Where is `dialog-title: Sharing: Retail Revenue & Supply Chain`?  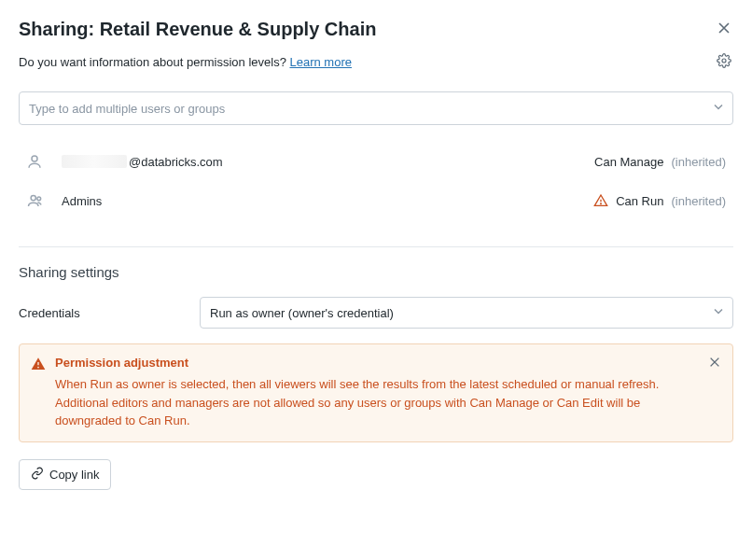 dialog-title: Sharing: Retail Revenue & Supply Chain is located at coordinates (198, 30).